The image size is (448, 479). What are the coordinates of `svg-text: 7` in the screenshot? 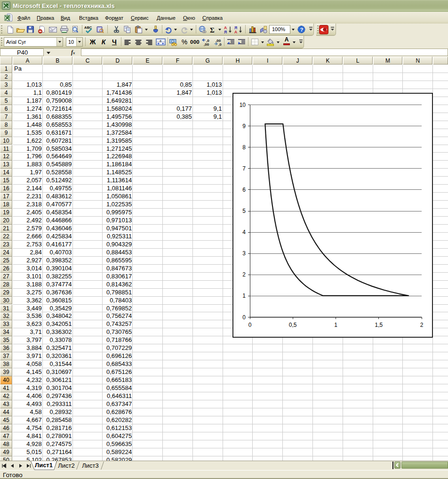 It's located at (244, 169).